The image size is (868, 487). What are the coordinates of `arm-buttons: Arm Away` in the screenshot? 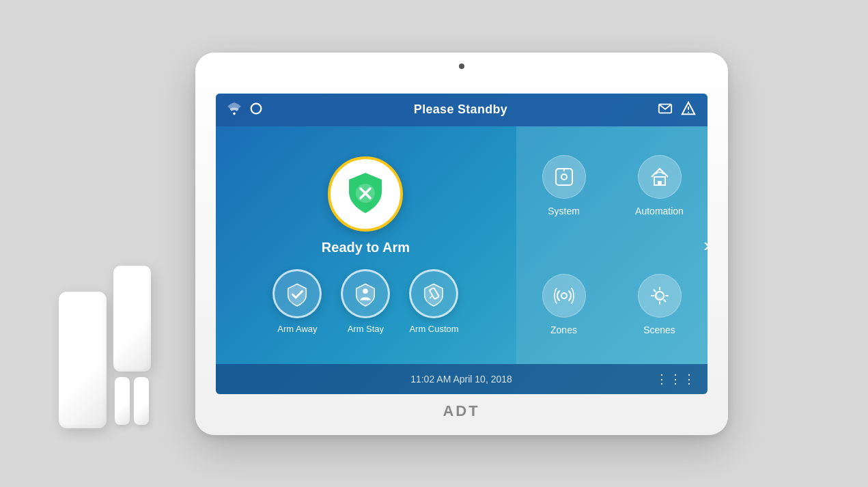 It's located at (365, 302).